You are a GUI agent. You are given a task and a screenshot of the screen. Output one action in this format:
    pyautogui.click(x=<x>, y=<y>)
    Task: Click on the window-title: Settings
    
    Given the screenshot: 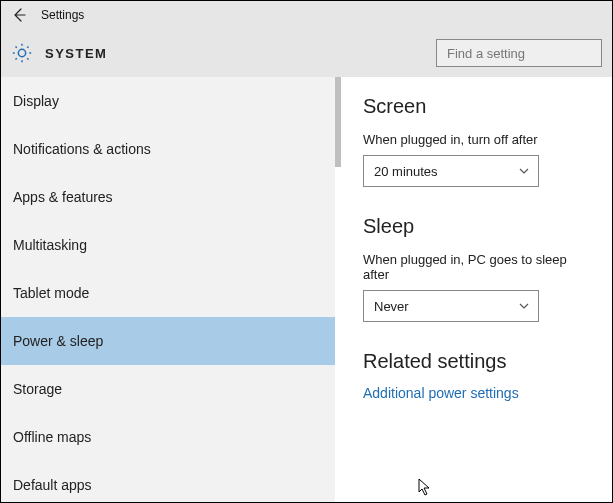 What is the action you would take?
    pyautogui.click(x=62, y=15)
    